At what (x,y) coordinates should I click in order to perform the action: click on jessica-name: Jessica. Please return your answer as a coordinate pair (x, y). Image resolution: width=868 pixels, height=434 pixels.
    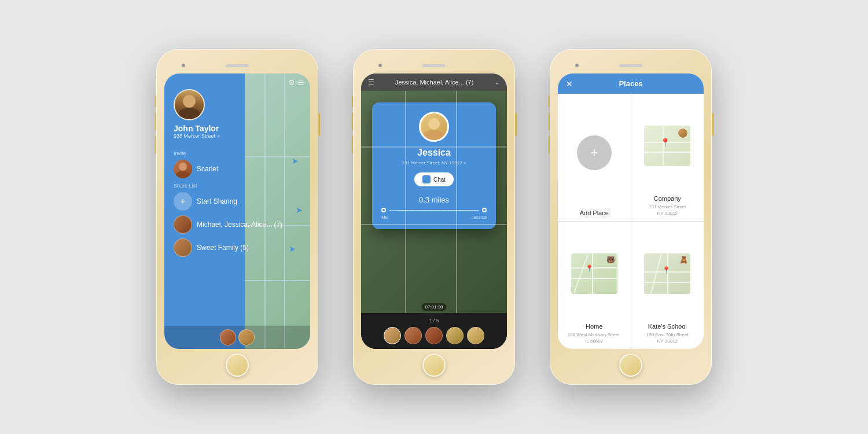
    Looking at the image, I should click on (434, 153).